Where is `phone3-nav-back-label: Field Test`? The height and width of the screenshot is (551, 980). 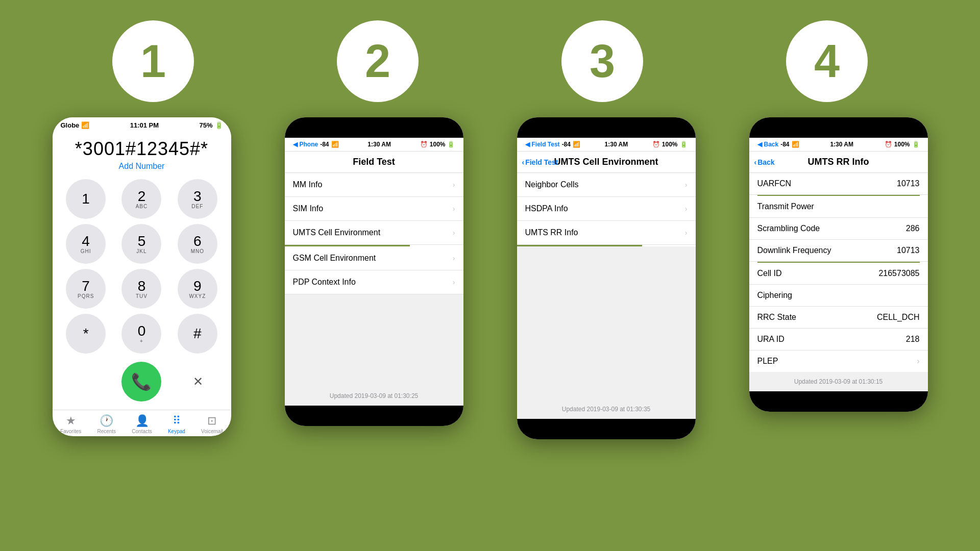
phone3-nav-back-label: Field Test is located at coordinates (542, 162).